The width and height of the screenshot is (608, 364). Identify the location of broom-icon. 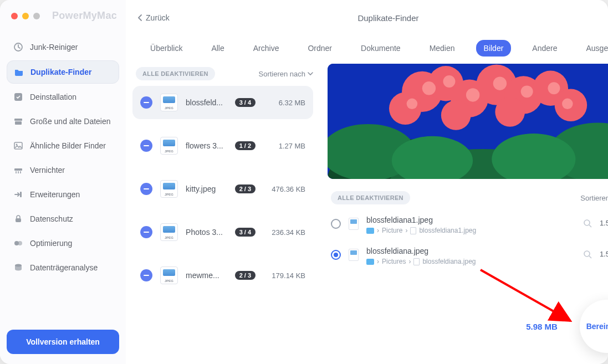
(18, 47).